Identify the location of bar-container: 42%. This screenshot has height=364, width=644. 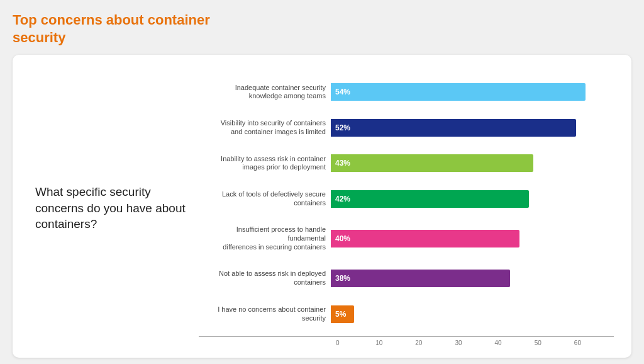
(472, 199).